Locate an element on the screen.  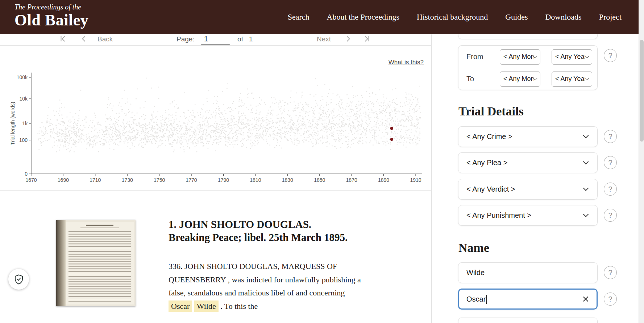
pagination-divider is located at coordinates (216, 46).